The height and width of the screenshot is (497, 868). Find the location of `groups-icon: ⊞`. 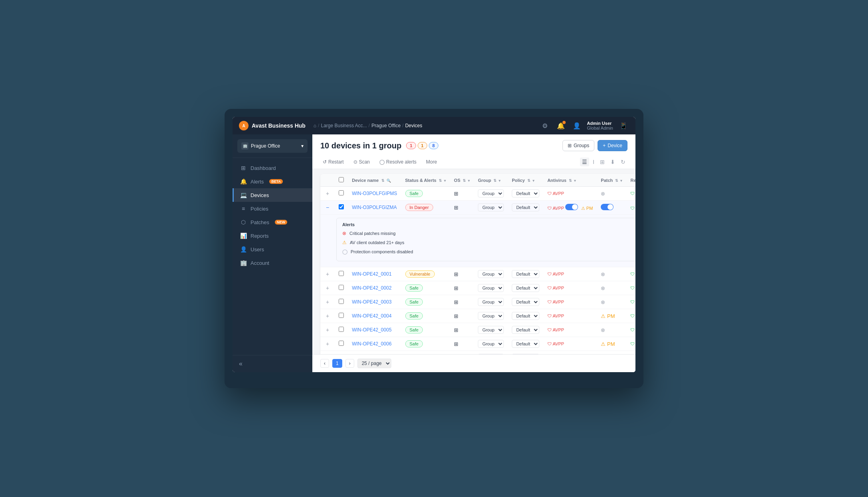

groups-icon: ⊞ is located at coordinates (570, 146).